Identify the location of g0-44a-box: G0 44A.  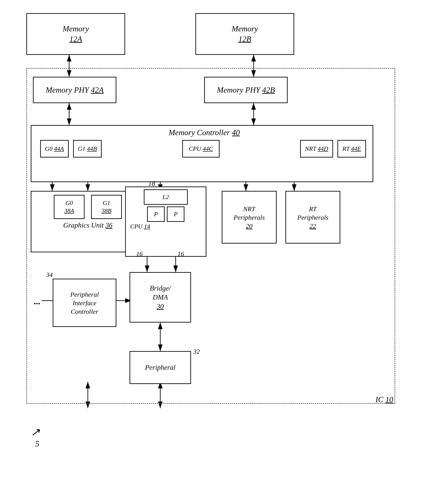
(54, 149).